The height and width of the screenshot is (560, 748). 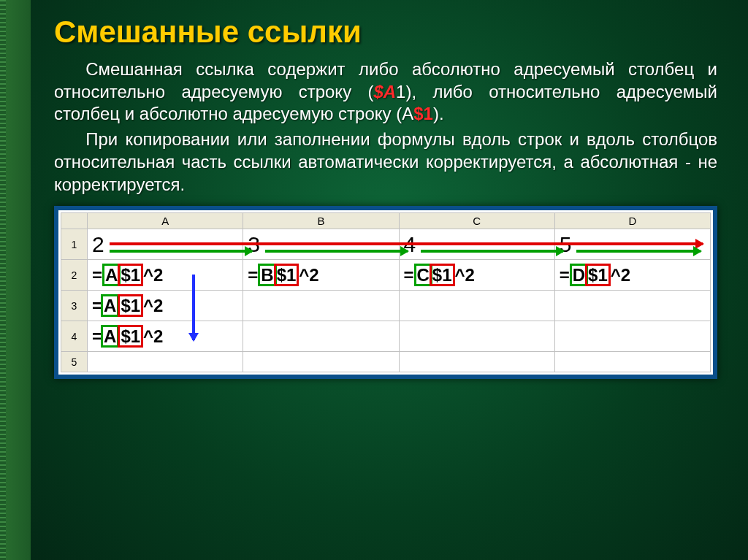 I want to click on row-header-4: 4, so click(x=75, y=337).